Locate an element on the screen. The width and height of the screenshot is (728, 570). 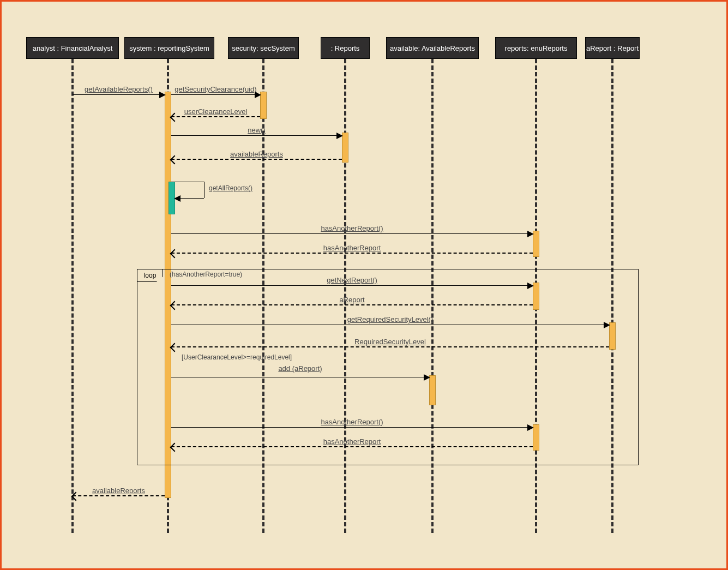
msg-getRequiredSecLevel: getRequiredSecurityLevel() is located at coordinates (390, 325).